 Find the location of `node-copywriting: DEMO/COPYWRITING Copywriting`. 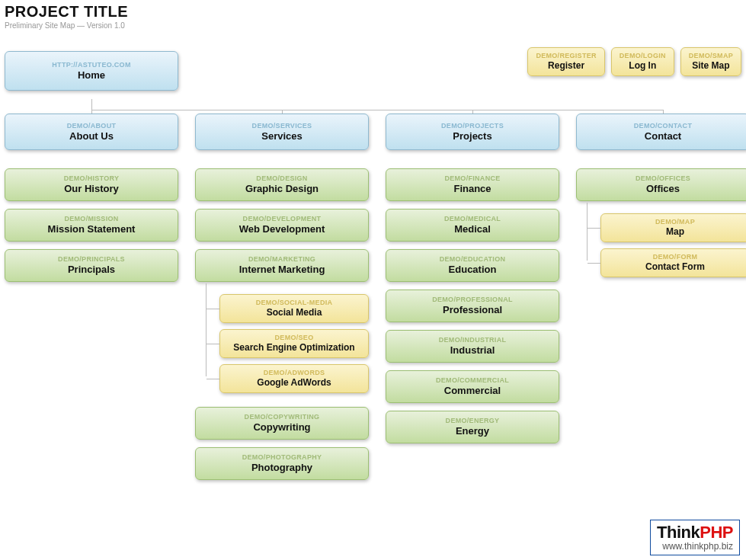

node-copywriting: DEMO/COPYWRITING Copywriting is located at coordinates (282, 424).